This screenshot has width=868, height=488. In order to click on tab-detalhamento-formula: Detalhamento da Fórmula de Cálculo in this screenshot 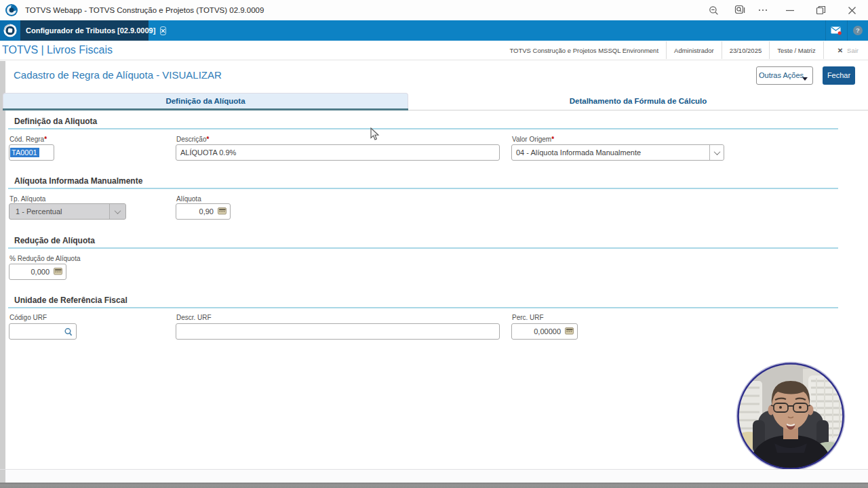, I will do `click(638, 101)`.